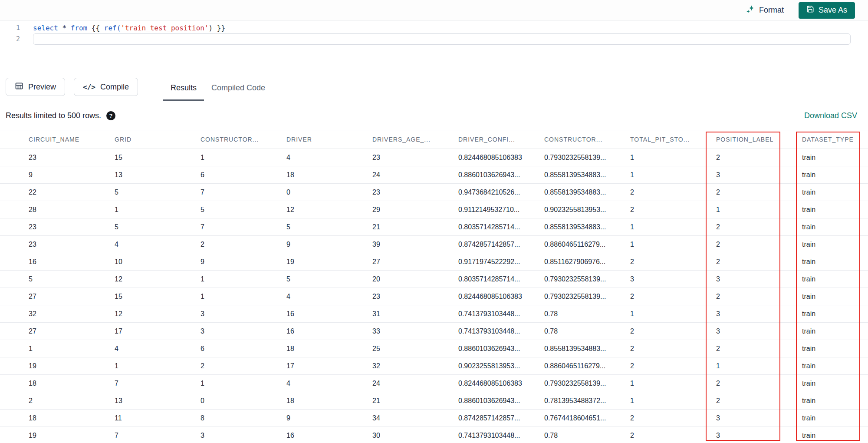  What do you see at coordinates (434, 39) in the screenshot?
I see `code-editor-line-2: 2` at bounding box center [434, 39].